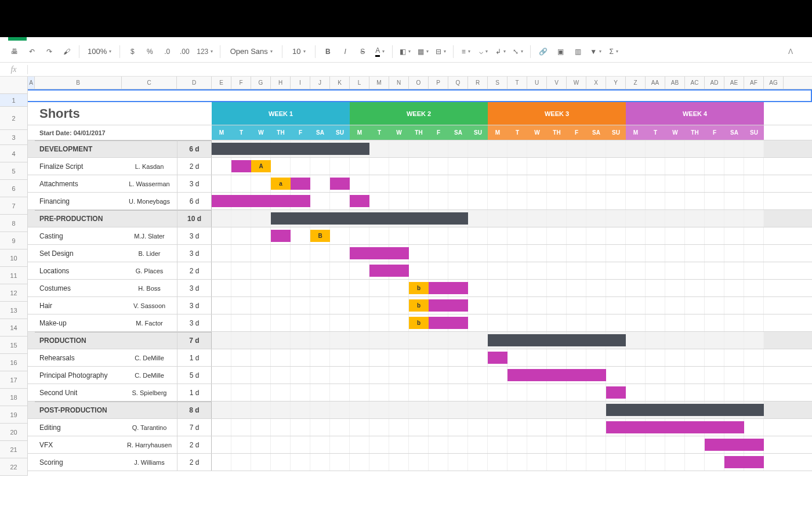 Image resolution: width=812 pixels, height=510 pixels. Describe the element at coordinates (14, 118) in the screenshot. I see `row-header: 2` at that location.